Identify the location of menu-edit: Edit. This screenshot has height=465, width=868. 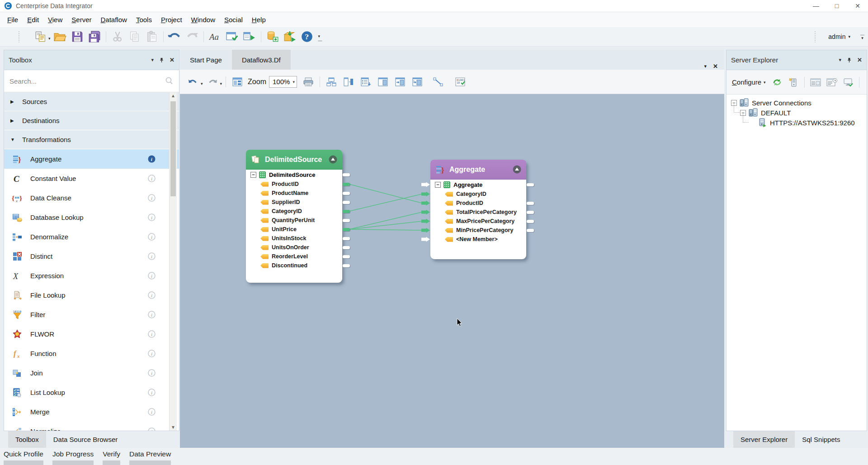
(33, 20).